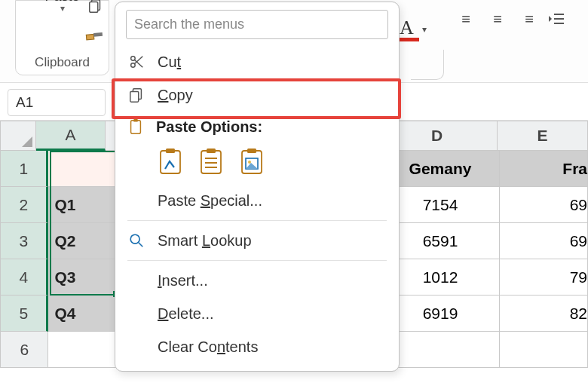 This screenshot has height=392, width=588. What do you see at coordinates (82, 277) in the screenshot?
I see `cell-A4: Q3` at bounding box center [82, 277].